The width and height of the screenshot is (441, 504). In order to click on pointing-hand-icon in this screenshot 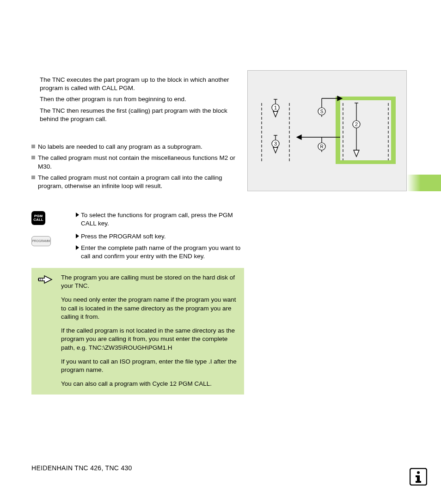, I will do `click(46, 280)`.